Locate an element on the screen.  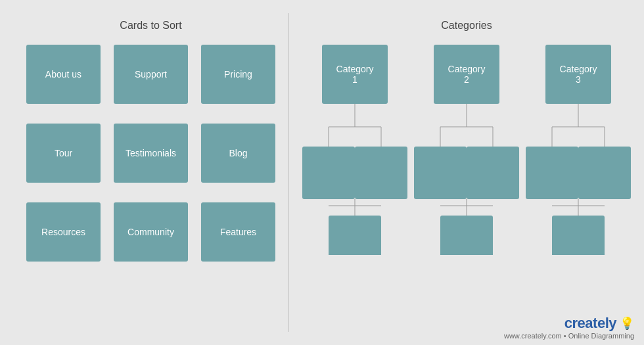
category-1-tree is located at coordinates (355, 179).